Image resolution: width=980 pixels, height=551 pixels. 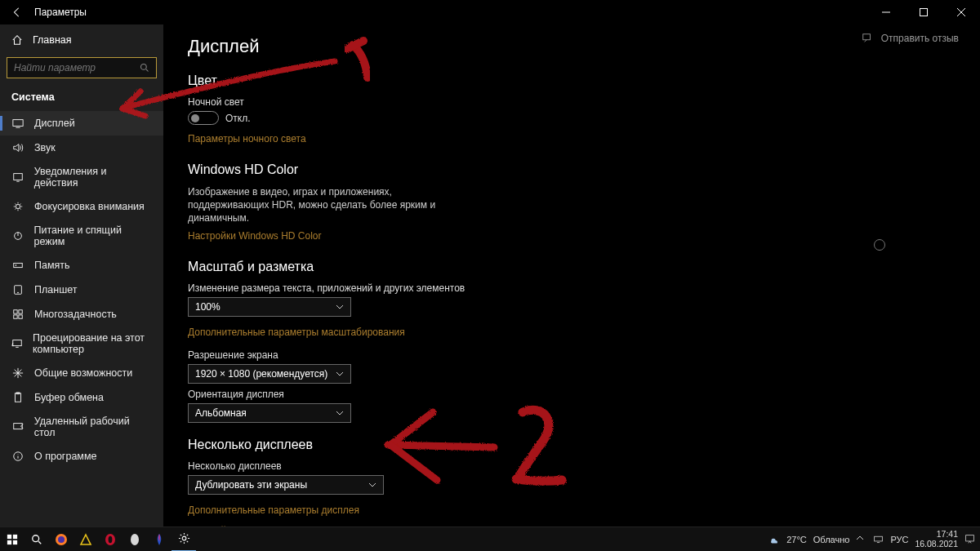 I want to click on clock-time: 17:41, so click(x=947, y=534).